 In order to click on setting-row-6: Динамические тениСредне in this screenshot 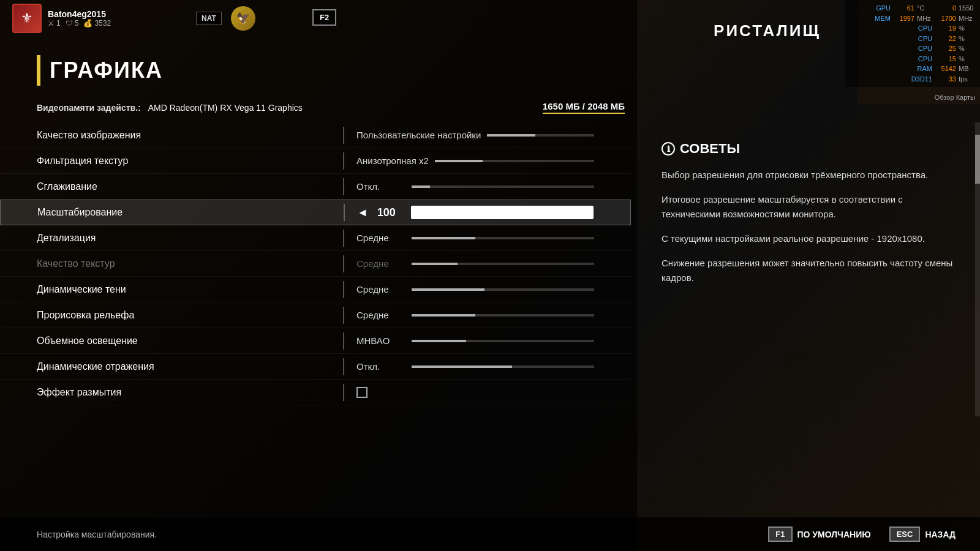, I will do `click(315, 290)`.